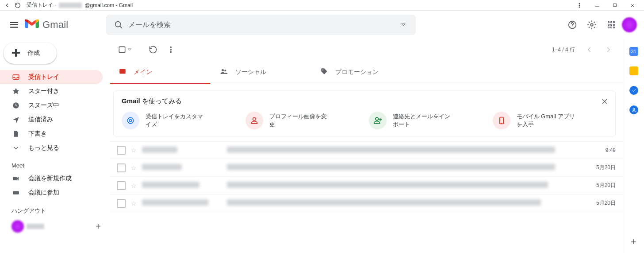 Image resolution: width=644 pixels, height=253 pixels. What do you see at coordinates (579, 5) in the screenshot?
I see `window-kebab-button` at bounding box center [579, 5].